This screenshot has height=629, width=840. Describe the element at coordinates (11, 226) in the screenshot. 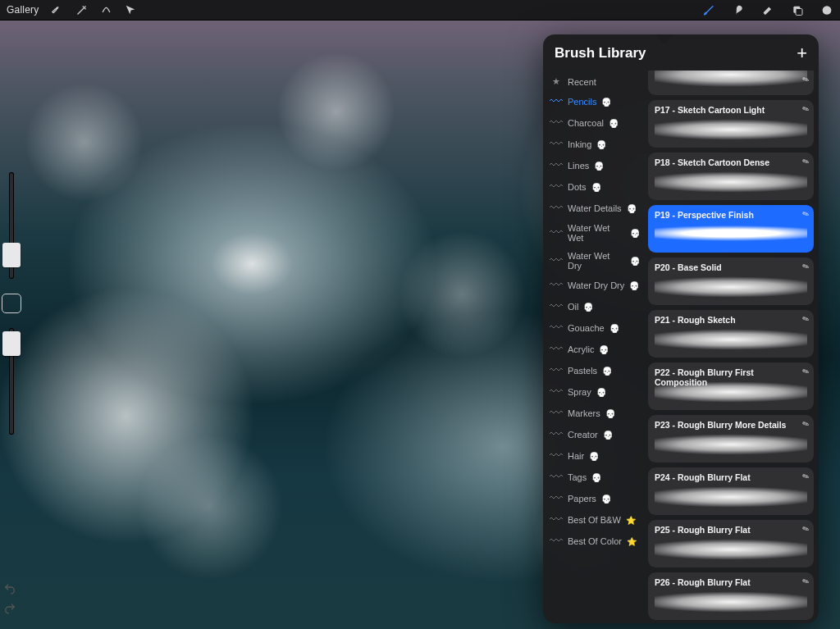

I see `brush-size-slider` at that location.